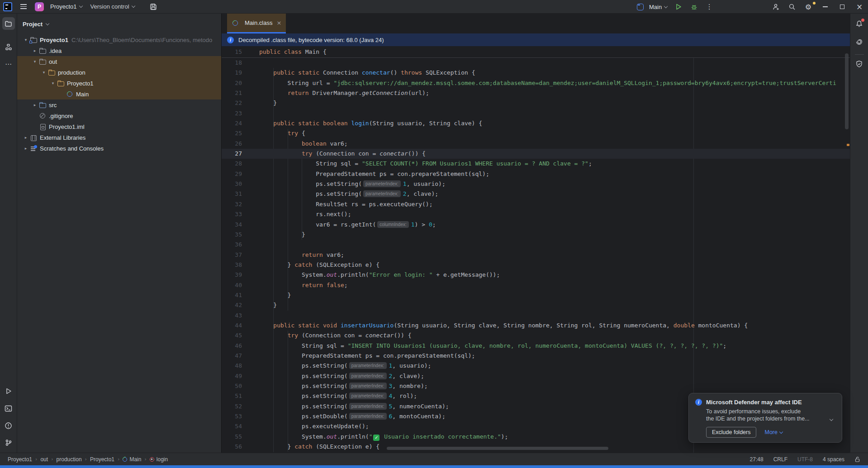 This screenshot has width=868, height=468. What do you see at coordinates (536, 133) in the screenshot?
I see `code-line-25: 25 try {` at bounding box center [536, 133].